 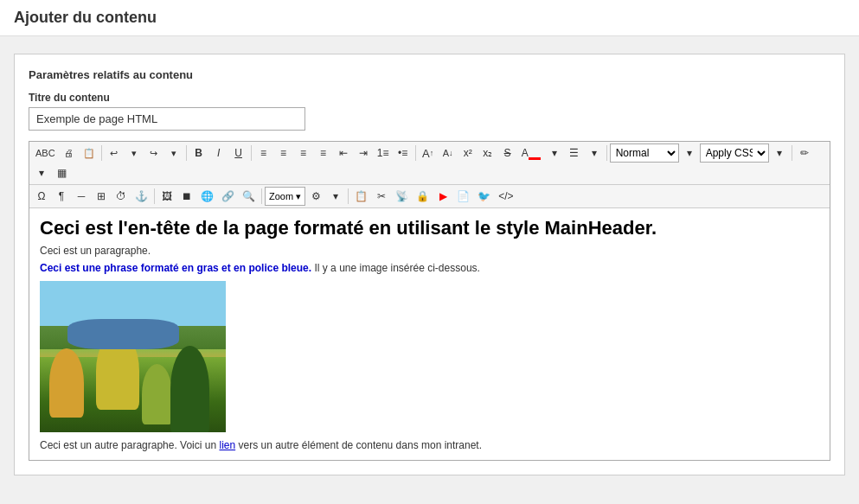 What do you see at coordinates (429, 445) in the screenshot?
I see `editor-last-para: Ceci est un autre paragraphe. Voici un l…` at bounding box center [429, 445].